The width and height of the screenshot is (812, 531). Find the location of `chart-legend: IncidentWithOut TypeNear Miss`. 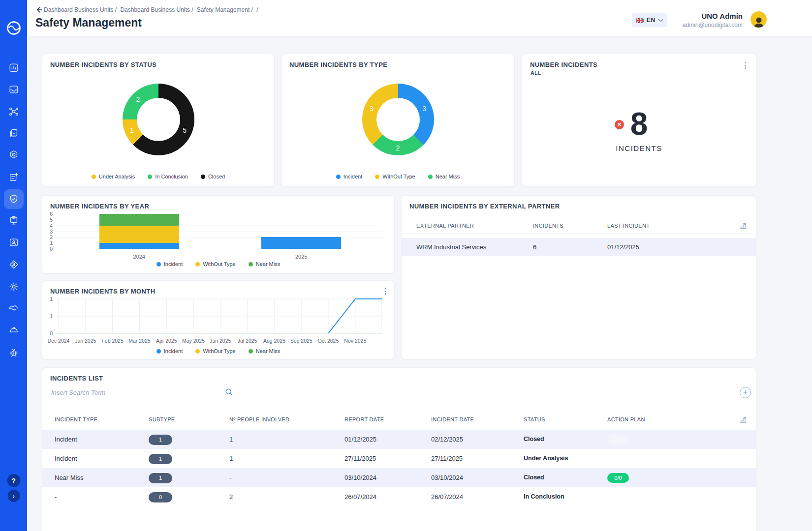

chart-legend: IncidentWithOut TypeNear Miss is located at coordinates (219, 351).